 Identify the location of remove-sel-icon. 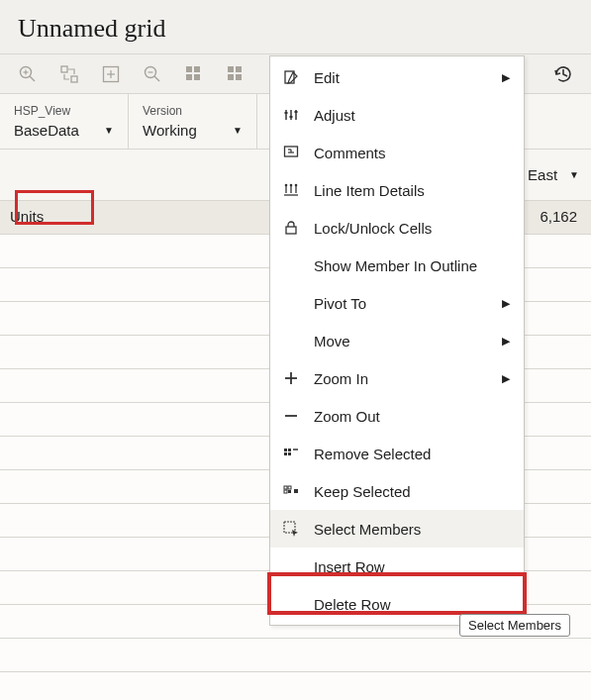
(291, 453).